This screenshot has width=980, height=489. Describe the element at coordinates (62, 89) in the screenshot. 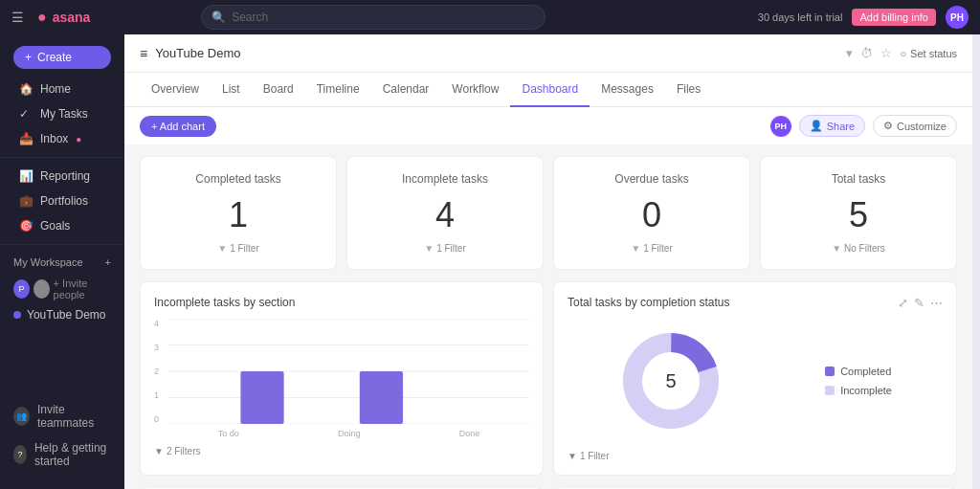

I see `sidebar-item-home: 🏠 Home` at that location.